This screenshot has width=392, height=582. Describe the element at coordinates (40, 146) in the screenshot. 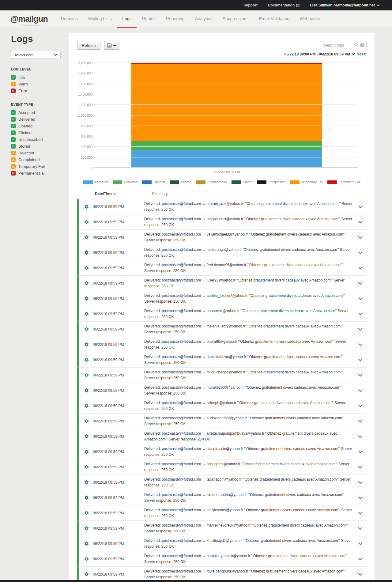

I see `filter-stored: ✓Stored` at that location.